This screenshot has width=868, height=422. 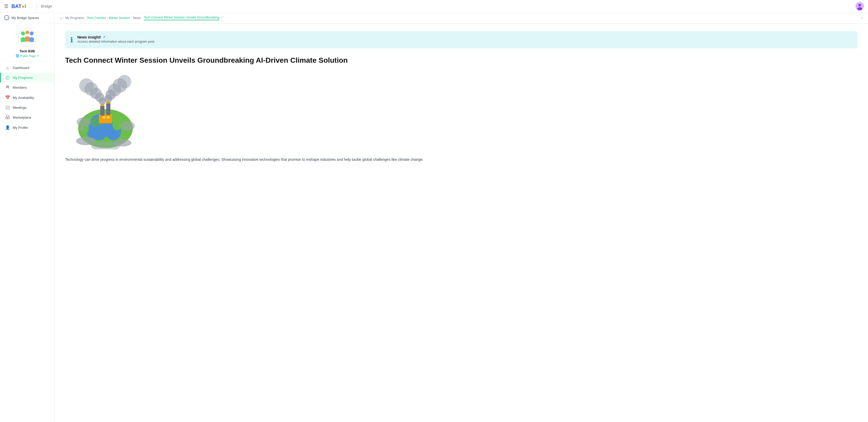 What do you see at coordinates (116, 39) in the screenshot?
I see `info-text: News insight! ↗ Access detailed informat…` at bounding box center [116, 39].